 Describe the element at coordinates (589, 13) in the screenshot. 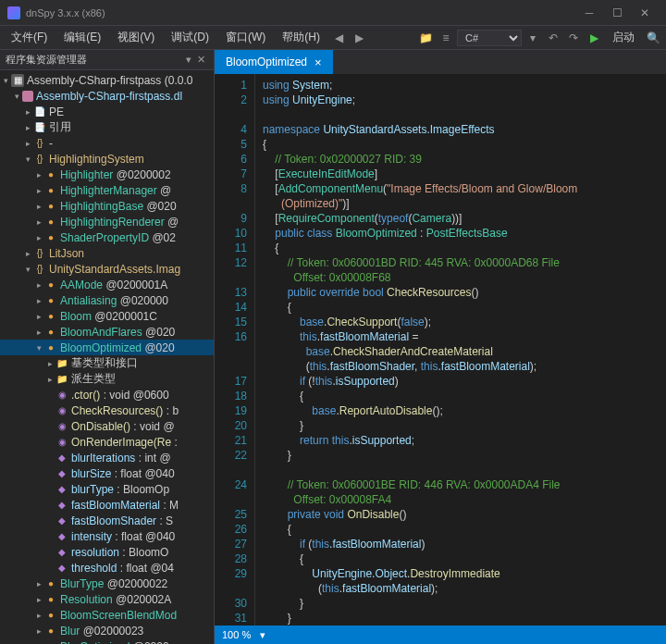

I see `minimize-button: ─` at that location.